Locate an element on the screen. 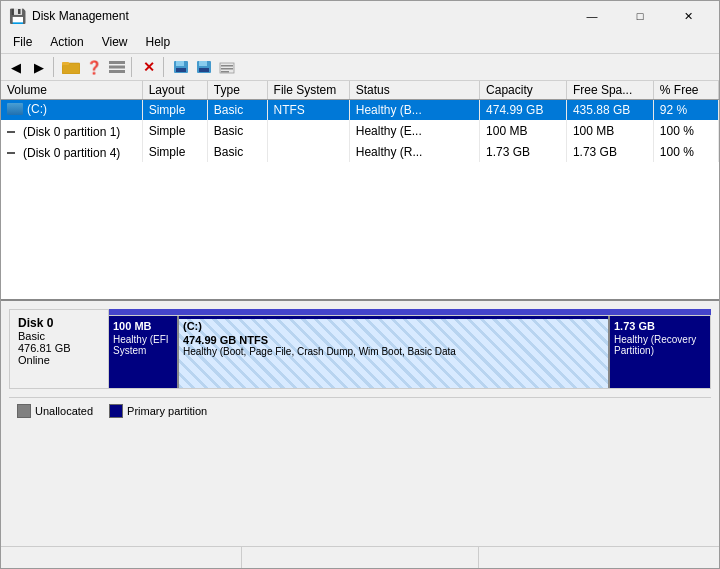  title-bar: 💾 Disk Management — □ ✕ is located at coordinates (360, 16).